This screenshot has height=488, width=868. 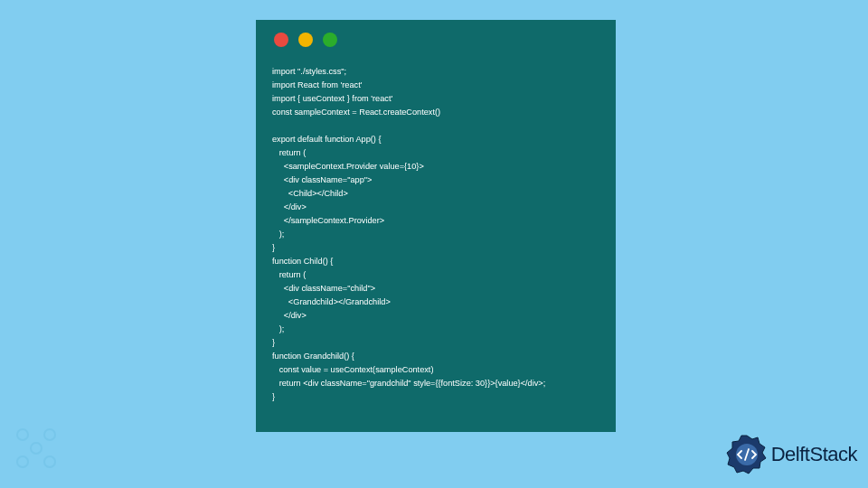 I want to click on brand-logo: DelftStack, so click(x=792, y=455).